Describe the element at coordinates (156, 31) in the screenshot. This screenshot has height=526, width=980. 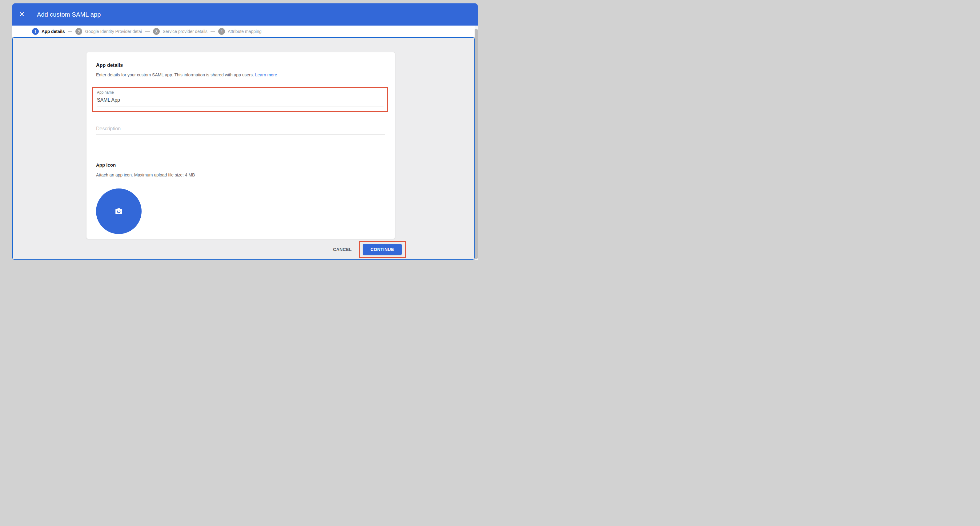
I see `step-3-circle: 3` at that location.